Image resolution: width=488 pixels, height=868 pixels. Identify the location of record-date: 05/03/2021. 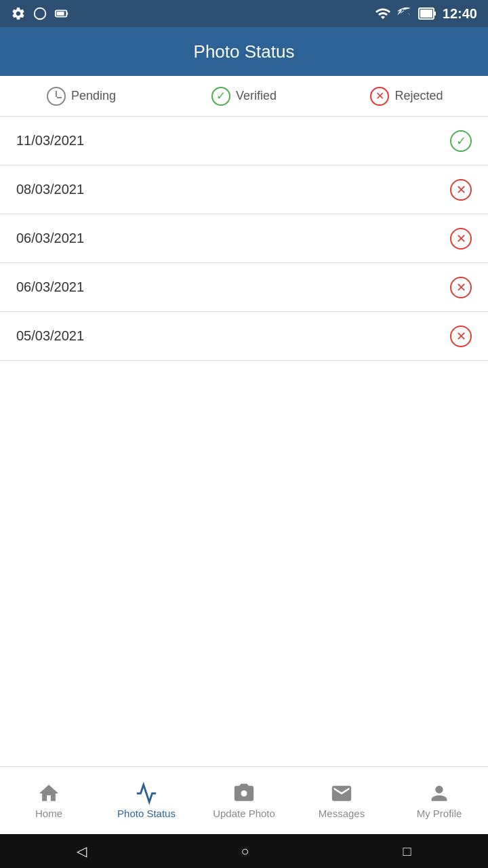
(50, 336).